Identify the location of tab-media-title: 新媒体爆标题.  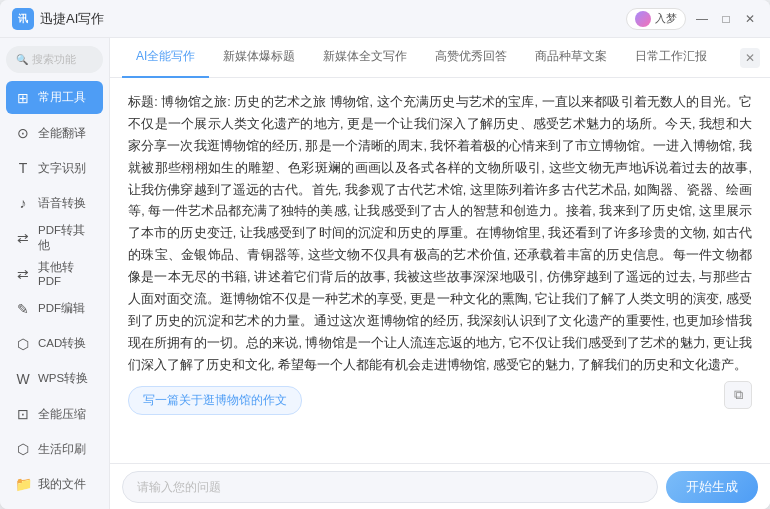
(259, 58).